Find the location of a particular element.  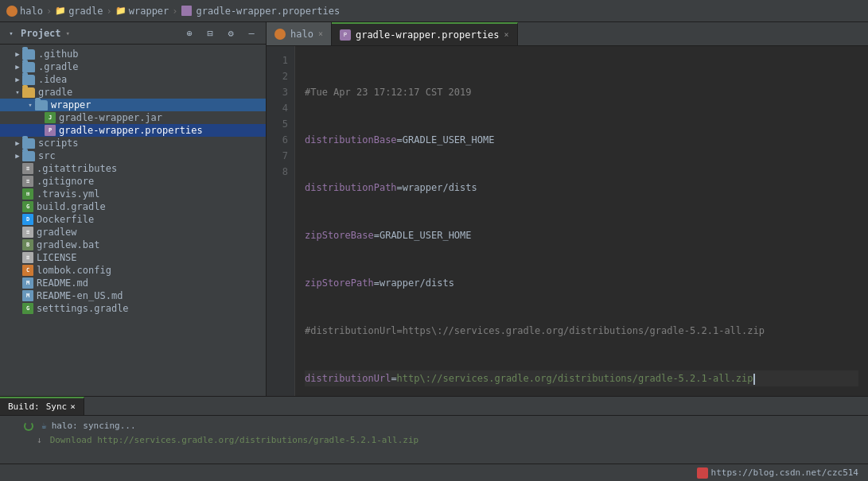

line2-key: distributionBase is located at coordinates (351, 140).